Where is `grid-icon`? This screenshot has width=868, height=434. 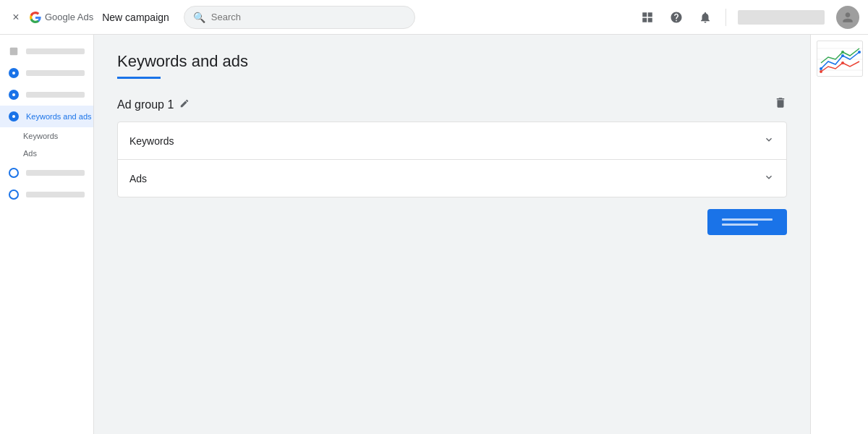 grid-icon is located at coordinates (647, 17).